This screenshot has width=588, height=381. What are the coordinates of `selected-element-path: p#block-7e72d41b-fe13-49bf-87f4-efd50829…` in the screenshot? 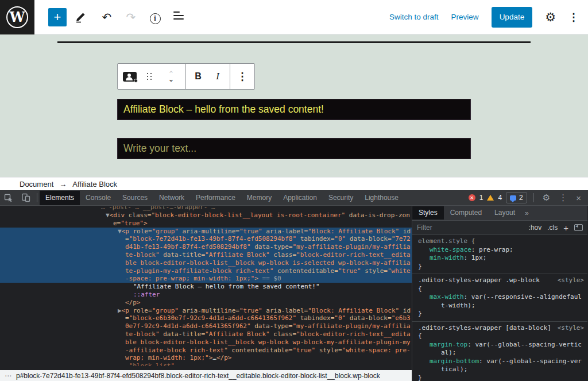 It's located at (198, 376).